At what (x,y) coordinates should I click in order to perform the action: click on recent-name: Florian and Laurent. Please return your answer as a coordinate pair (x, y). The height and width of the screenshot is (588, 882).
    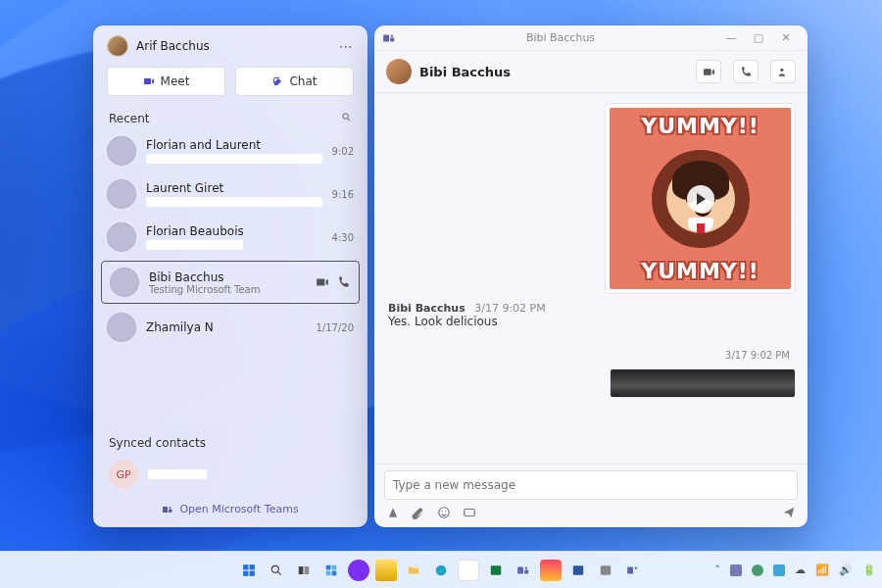
    Looking at the image, I should click on (234, 145).